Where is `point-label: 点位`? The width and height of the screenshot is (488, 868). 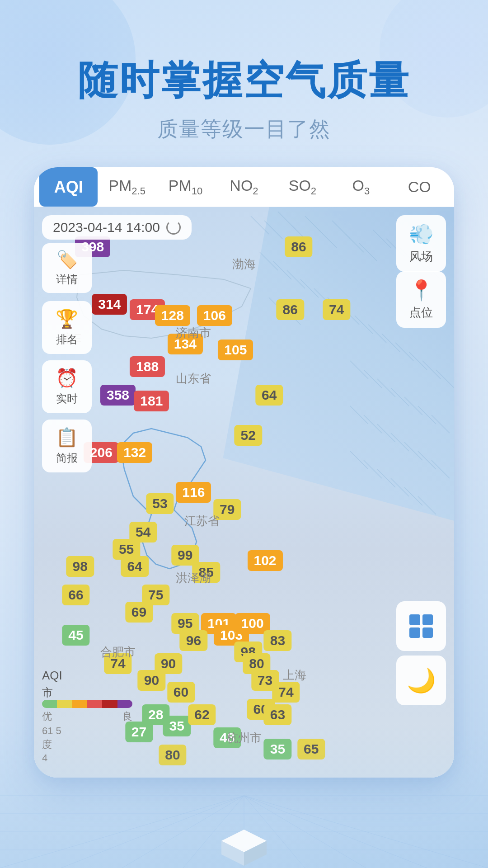
point-label: 点位 is located at coordinates (421, 313).